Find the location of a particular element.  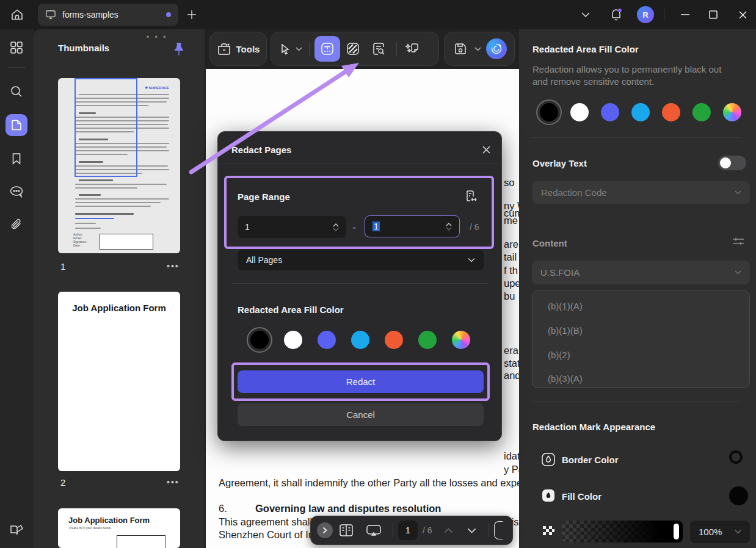

notifications-button is located at coordinates (616, 15).